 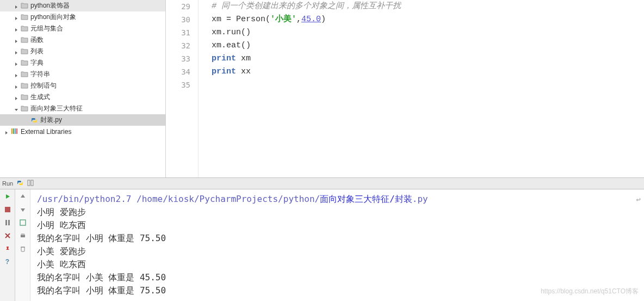 What do you see at coordinates (23, 245) in the screenshot?
I see `console-toolbar-inner` at bounding box center [23, 245].